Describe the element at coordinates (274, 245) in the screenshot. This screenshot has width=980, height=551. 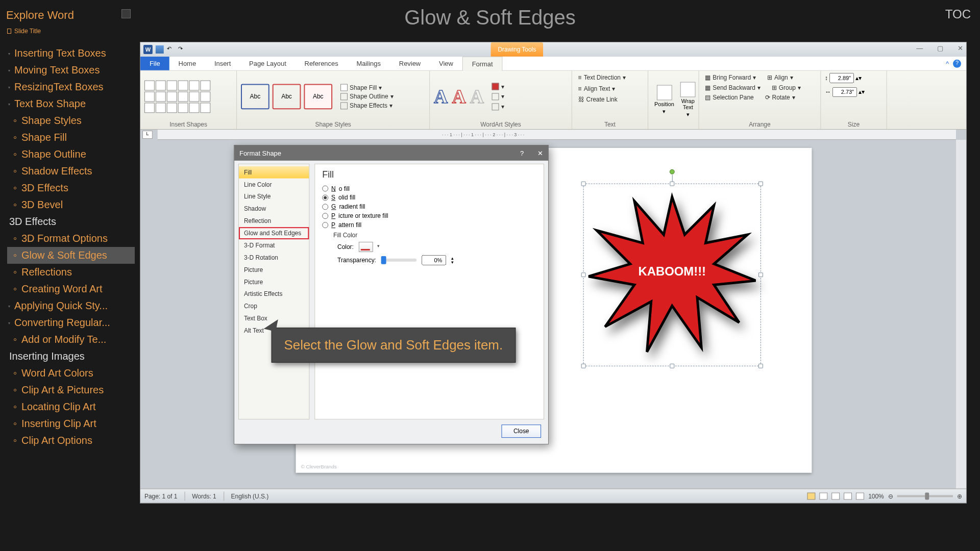
I see `dialog-category: 3-D Format` at that location.